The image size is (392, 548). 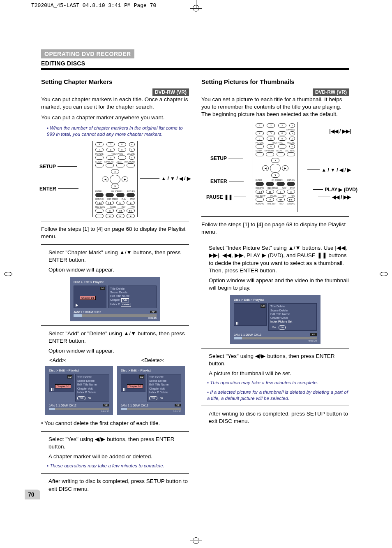 What do you see at coordinates (115, 360) in the screenshot?
I see `screen-captions: <Add>: <Delete>:` at bounding box center [115, 360].